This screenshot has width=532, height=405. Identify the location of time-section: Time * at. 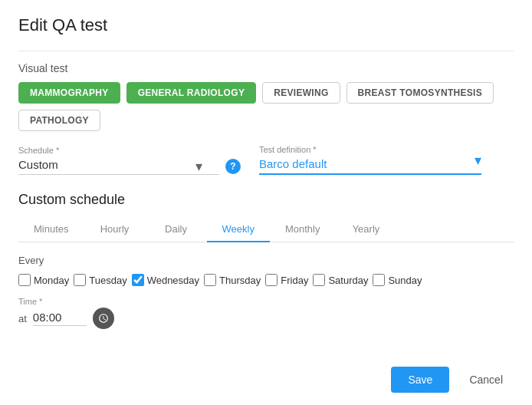
(266, 313).